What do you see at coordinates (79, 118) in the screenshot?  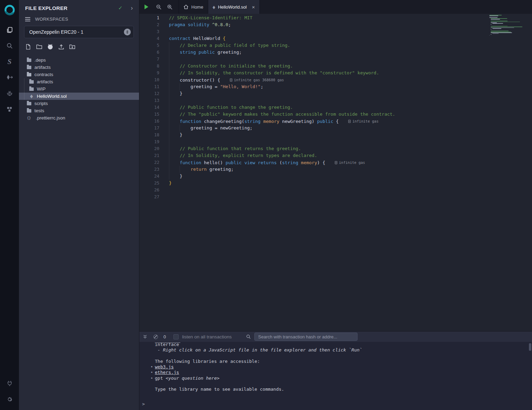 I see `tree-item--prettierrc-json: {}.prettierrc.json` at bounding box center [79, 118].